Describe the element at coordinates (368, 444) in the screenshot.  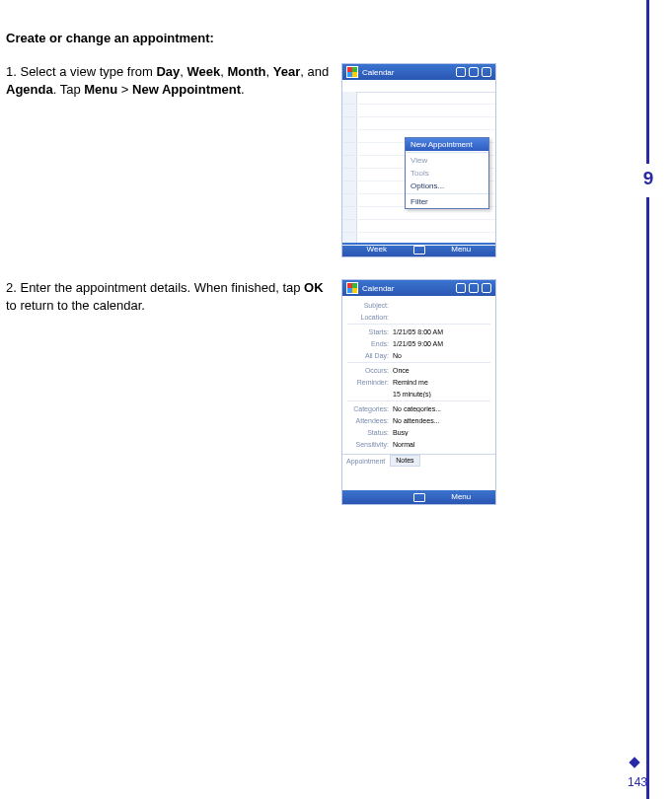
I see `label: Sensitivity:` at that location.